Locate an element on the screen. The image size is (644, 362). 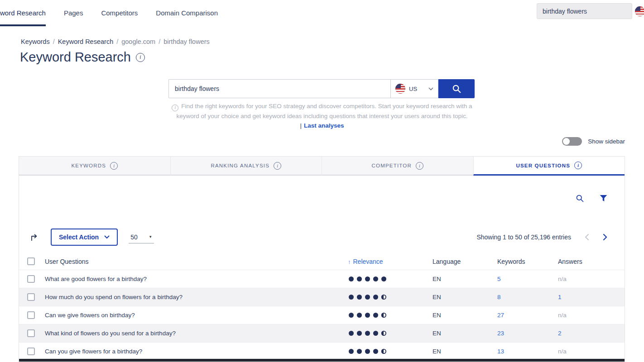
page-title: Keyword Research is located at coordinates (82, 57).